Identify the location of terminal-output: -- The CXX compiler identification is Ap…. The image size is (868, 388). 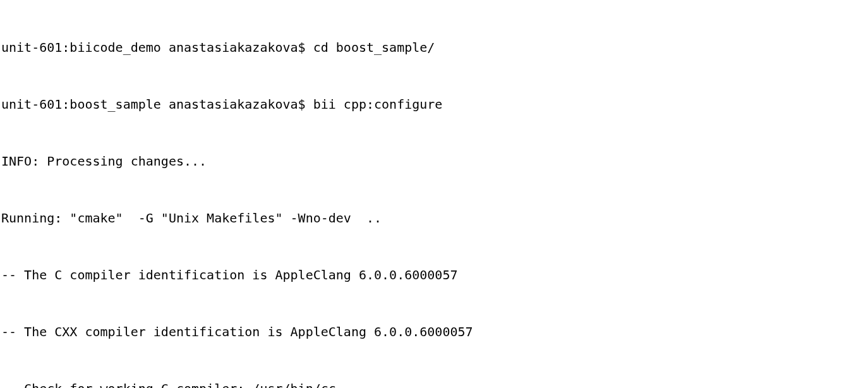
(434, 332).